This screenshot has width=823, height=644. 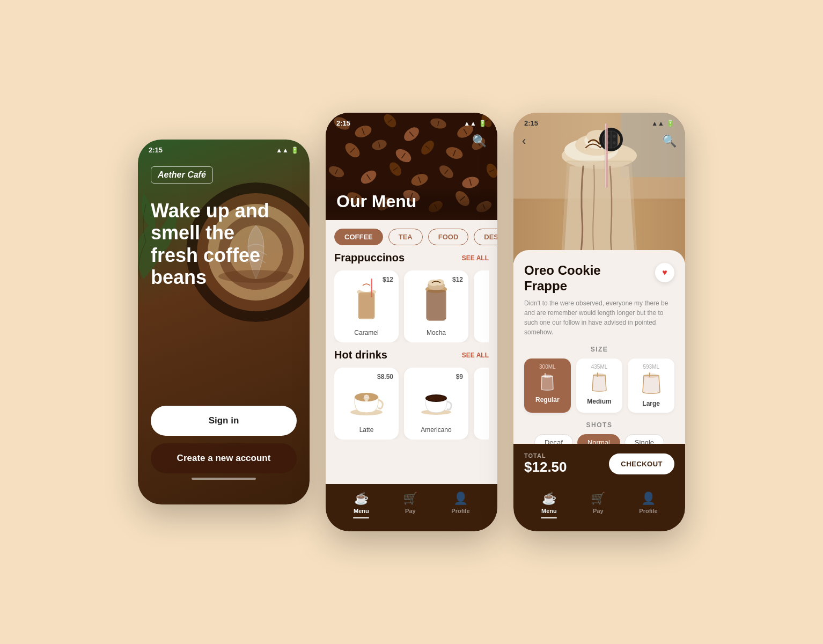 What do you see at coordinates (366, 300) in the screenshot?
I see `item-img-caramel` at bounding box center [366, 300].